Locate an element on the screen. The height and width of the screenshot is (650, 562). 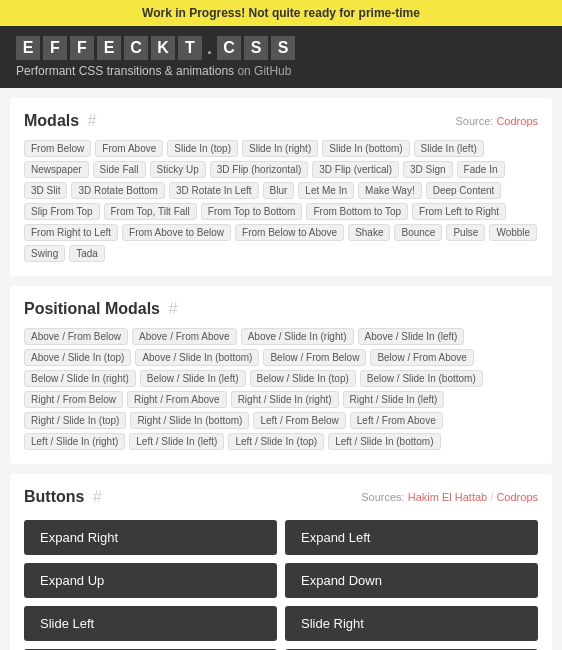
modals-tag: Blur is located at coordinates (279, 190).